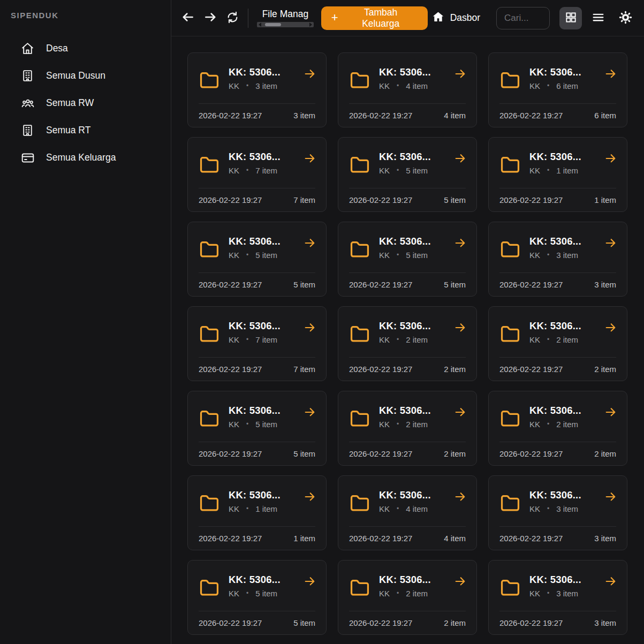  What do you see at coordinates (188, 18) in the screenshot?
I see `back-button` at bounding box center [188, 18].